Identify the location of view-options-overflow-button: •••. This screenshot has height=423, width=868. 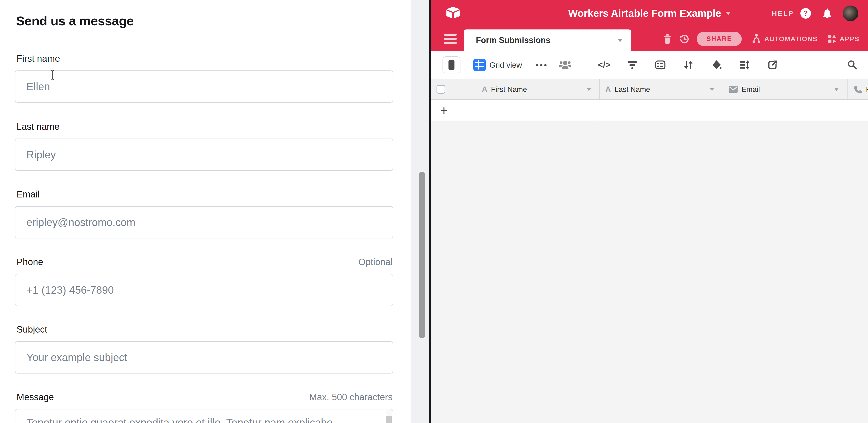
(542, 65).